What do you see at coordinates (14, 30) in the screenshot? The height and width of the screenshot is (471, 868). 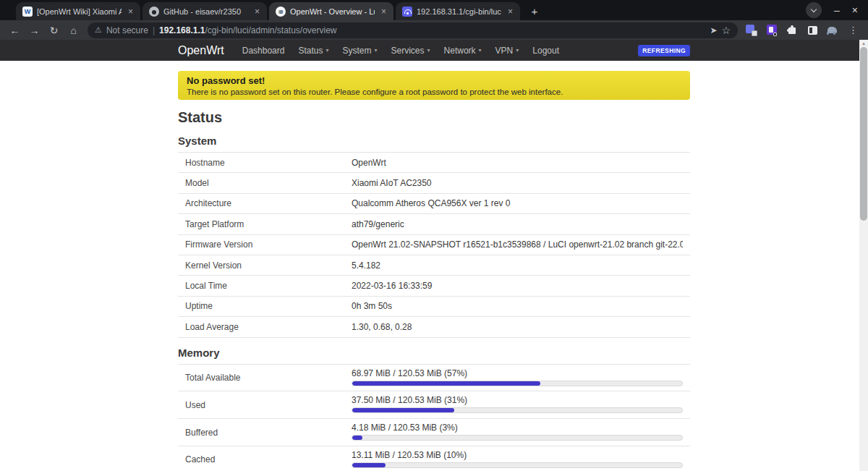 I see `back-icon: ←` at bounding box center [14, 30].